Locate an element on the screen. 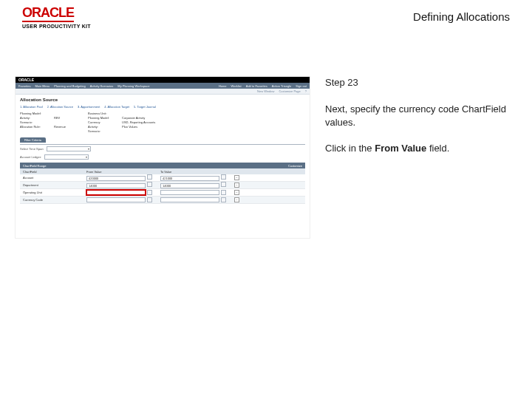  ss-menu-item: Main Menu is located at coordinates (42, 86).